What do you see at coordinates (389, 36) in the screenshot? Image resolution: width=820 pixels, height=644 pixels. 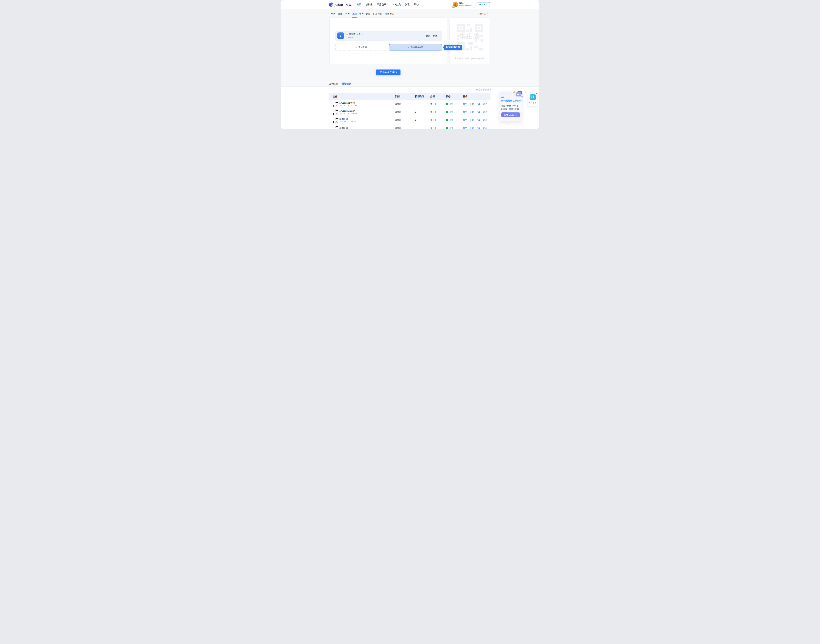 I see `uploaded-file-item: ♪ 示例音频.mp3 ✎ 2.82MB 更换 删除` at bounding box center [389, 36].